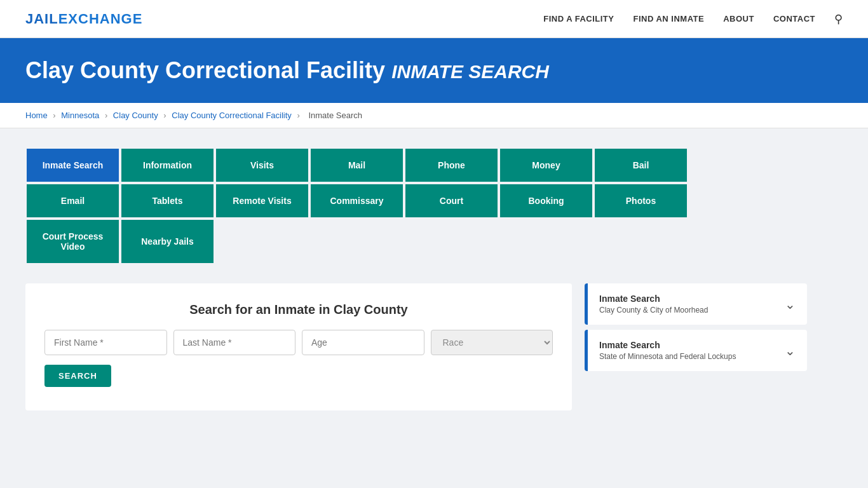 Image resolution: width=868 pixels, height=488 pixels. I want to click on breadcrumb-home: Home, so click(37, 116).